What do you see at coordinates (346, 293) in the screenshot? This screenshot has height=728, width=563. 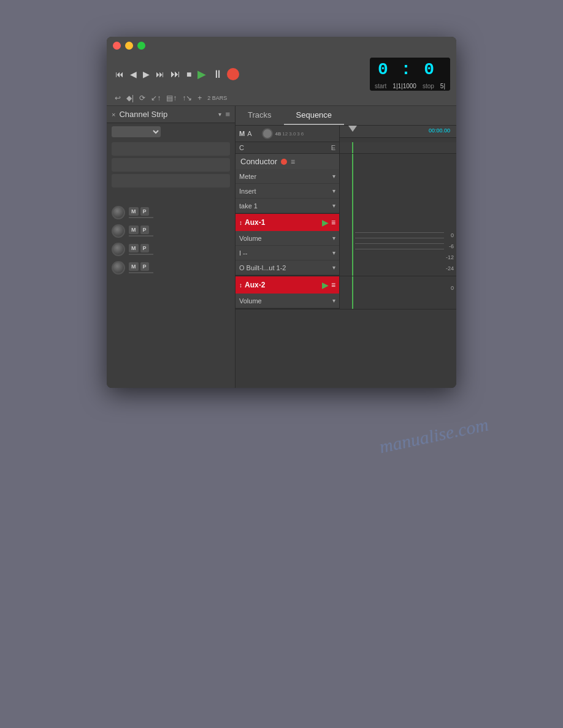 I see `aux2-track-container: ↕ Aux-2 ▶ ≡ Volume ▾` at bounding box center [346, 293].